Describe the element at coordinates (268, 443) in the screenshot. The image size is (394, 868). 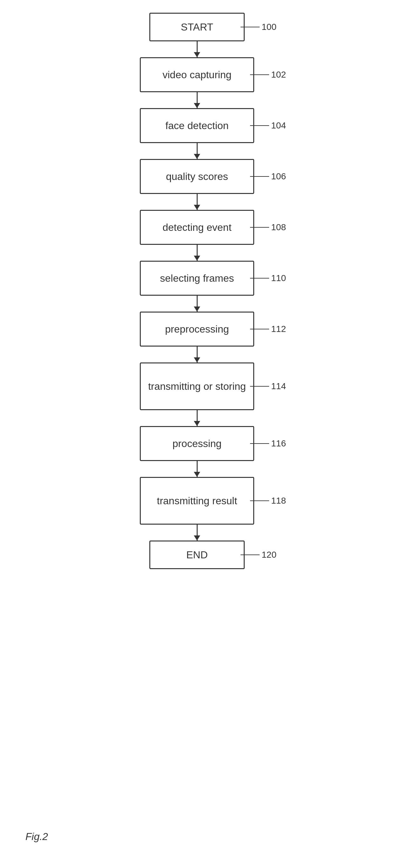
I see `ref-116: 116` at that location.